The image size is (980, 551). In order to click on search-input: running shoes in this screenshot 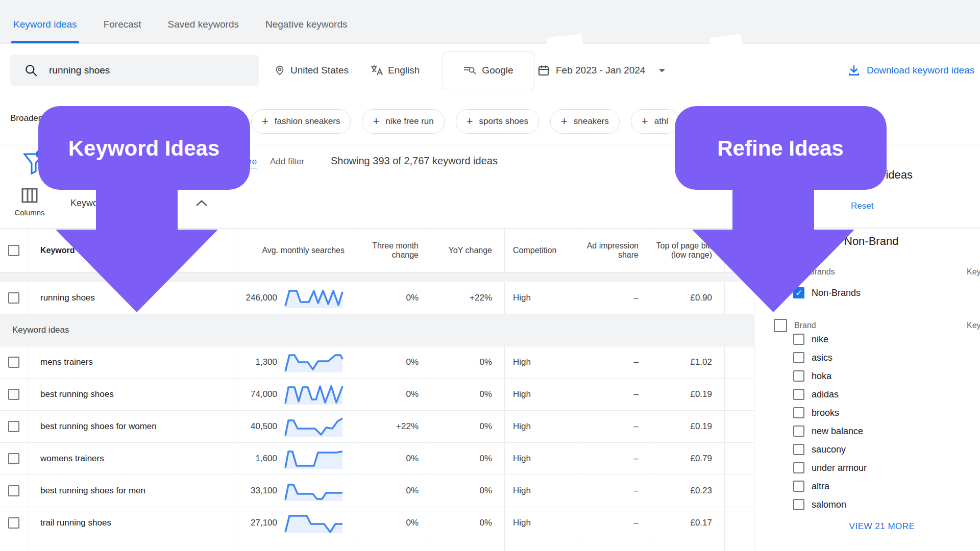, I will do `click(135, 70)`.